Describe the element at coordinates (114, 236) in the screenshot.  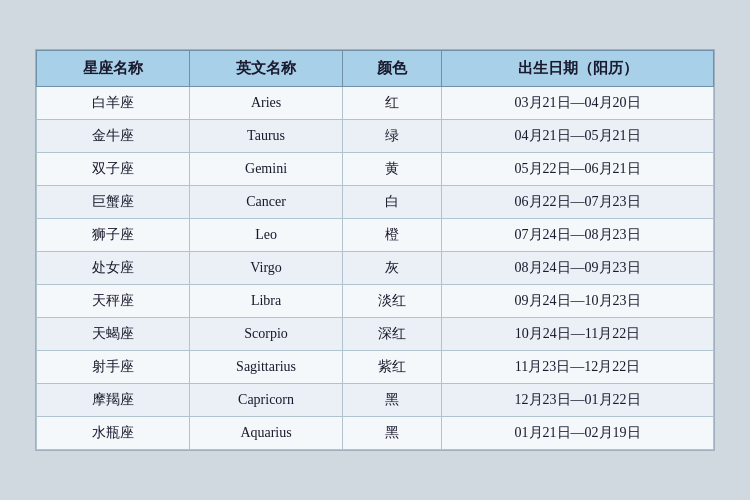
I see `cell-chinese: 狮子座` at that location.